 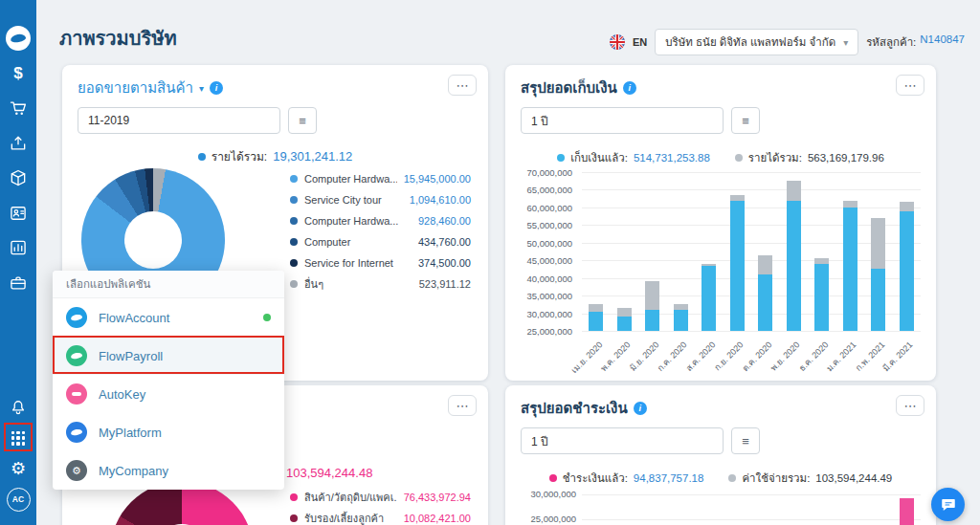 What do you see at coordinates (153, 240) in the screenshot?
I see `donut-hole` at bounding box center [153, 240].